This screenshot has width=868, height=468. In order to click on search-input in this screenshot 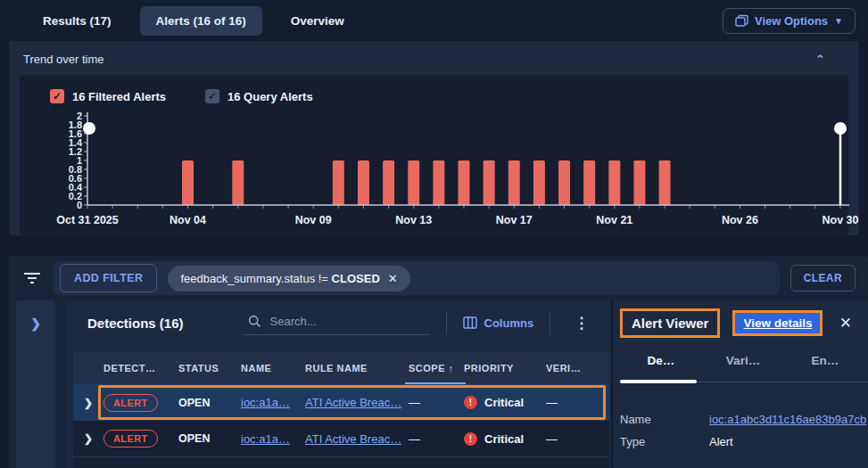, I will do `click(342, 321)`.